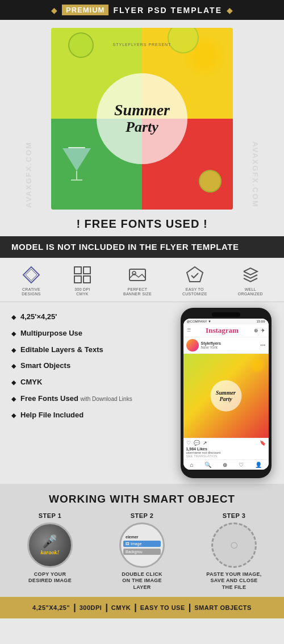 The height and width of the screenshot is (644, 284). I want to click on phone-nav: ☰ Instagram ⊕ ✈, so click(226, 331).